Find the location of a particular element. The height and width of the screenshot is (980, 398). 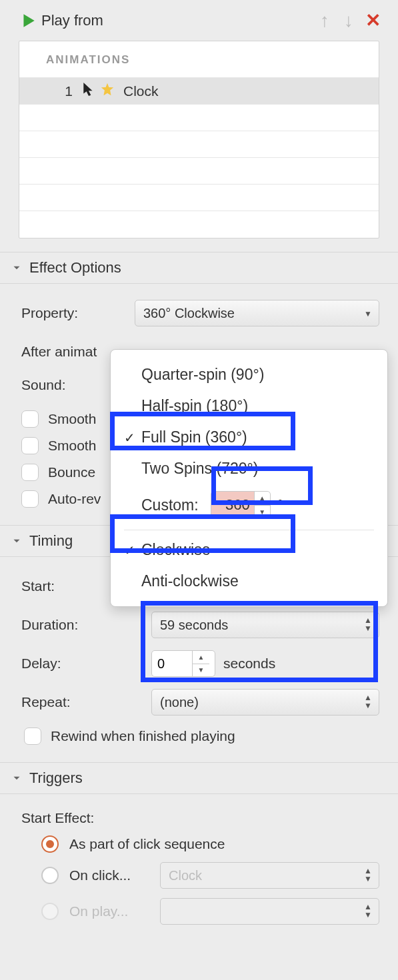

auto-reverse-checkbox is located at coordinates (30, 499).